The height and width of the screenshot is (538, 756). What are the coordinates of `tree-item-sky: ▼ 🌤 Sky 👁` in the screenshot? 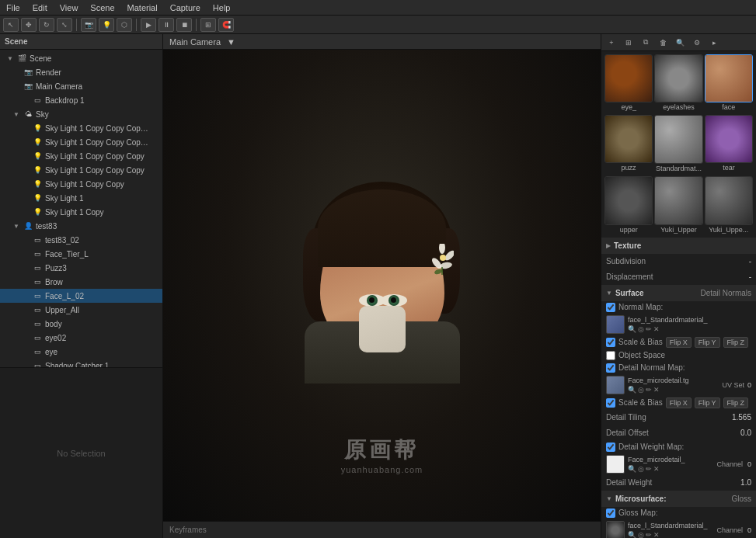 It's located at (81, 114).